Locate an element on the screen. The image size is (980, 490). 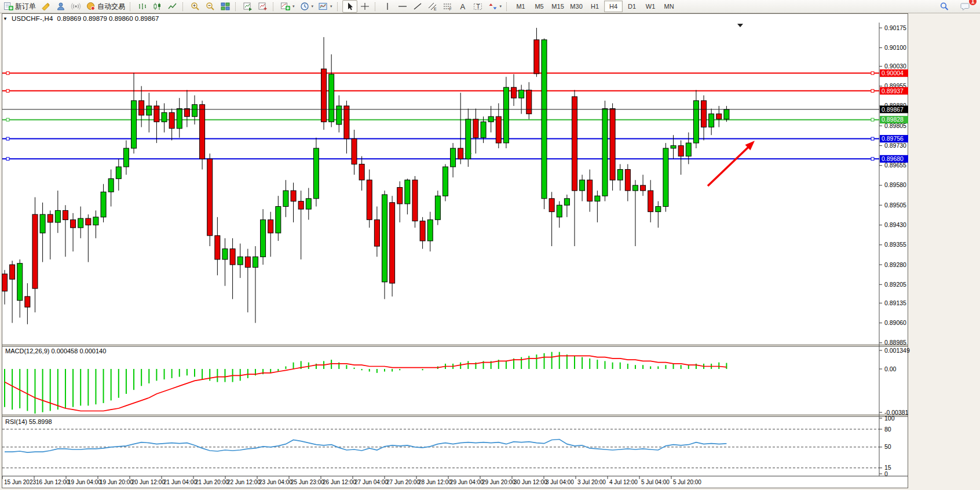
candle-chart-icon is located at coordinates (158, 6).